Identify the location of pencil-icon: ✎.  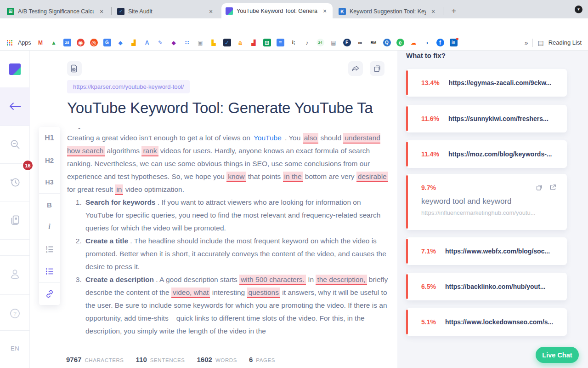
(161, 42).